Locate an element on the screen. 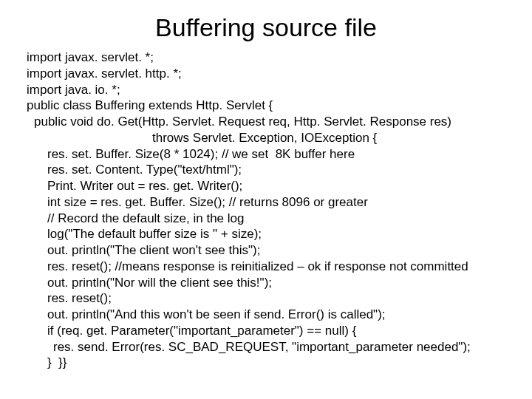 Image resolution: width=532 pixels, height=399 pixels. code-line: out. println("The client won't see this"… is located at coordinates (266, 250).